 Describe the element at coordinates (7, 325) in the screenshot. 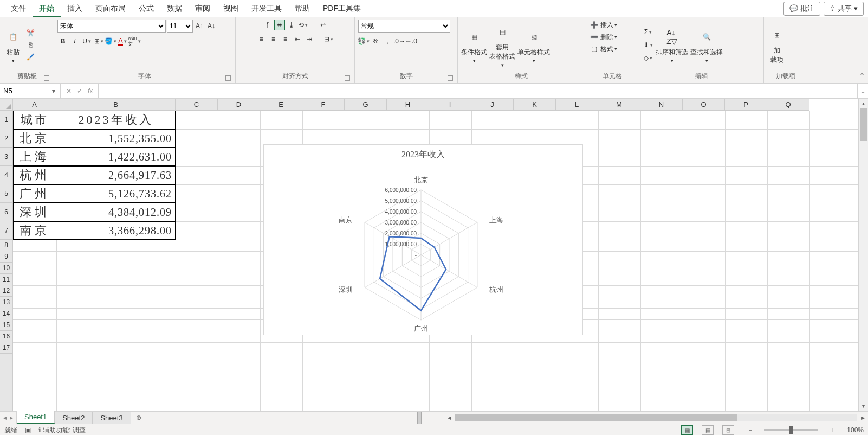

I see `row-header-15: 15` at that location.